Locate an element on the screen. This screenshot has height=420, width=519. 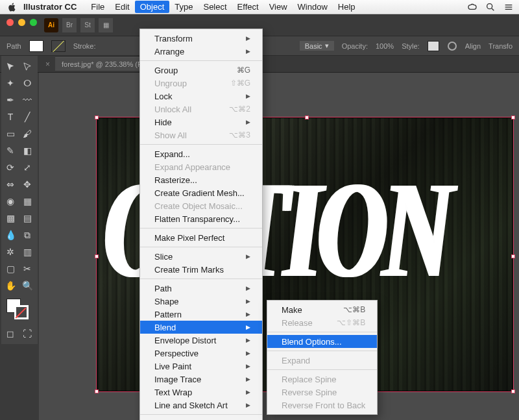
menuitem-create-trim-marks: Create Trim Marks is located at coordinates (201, 269).